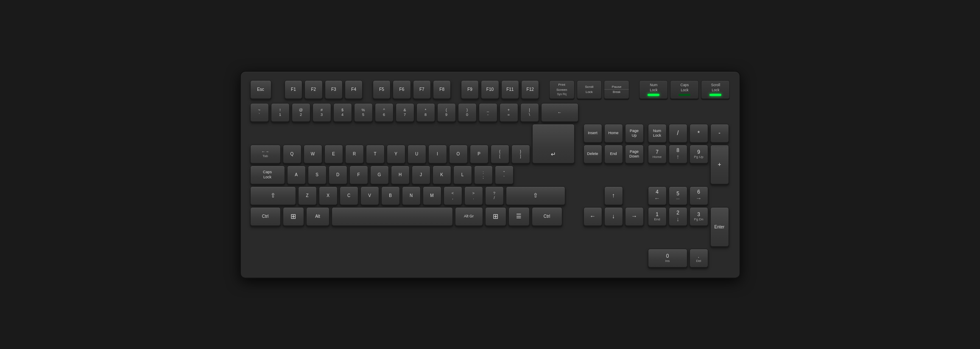 This screenshot has height=349, width=980. I want to click on key-y: Y, so click(396, 154).